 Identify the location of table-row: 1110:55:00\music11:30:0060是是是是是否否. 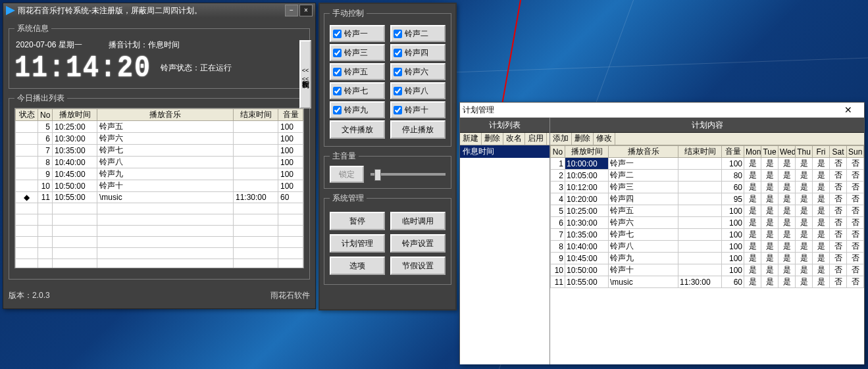
(707, 282).